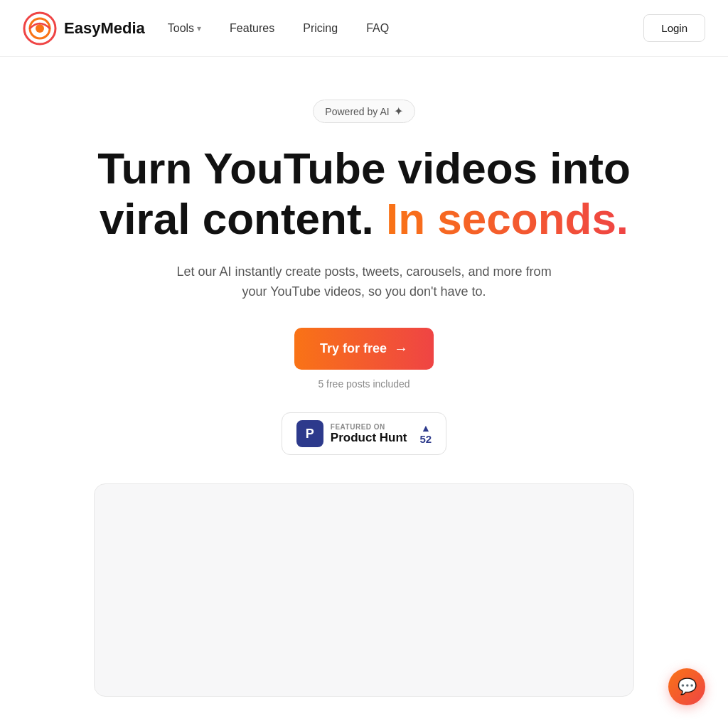 This screenshot has width=728, height=728. I want to click on hero-title-colored: In seconds., so click(508, 219).